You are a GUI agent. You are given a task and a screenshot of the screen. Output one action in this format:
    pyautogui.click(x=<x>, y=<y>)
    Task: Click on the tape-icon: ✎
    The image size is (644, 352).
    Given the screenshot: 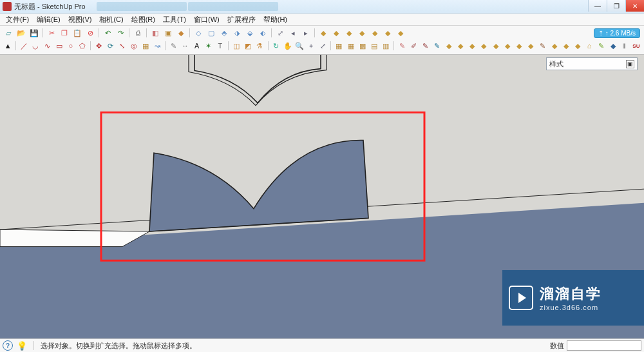 What is the action you would take?
    pyautogui.click(x=173, y=46)
    